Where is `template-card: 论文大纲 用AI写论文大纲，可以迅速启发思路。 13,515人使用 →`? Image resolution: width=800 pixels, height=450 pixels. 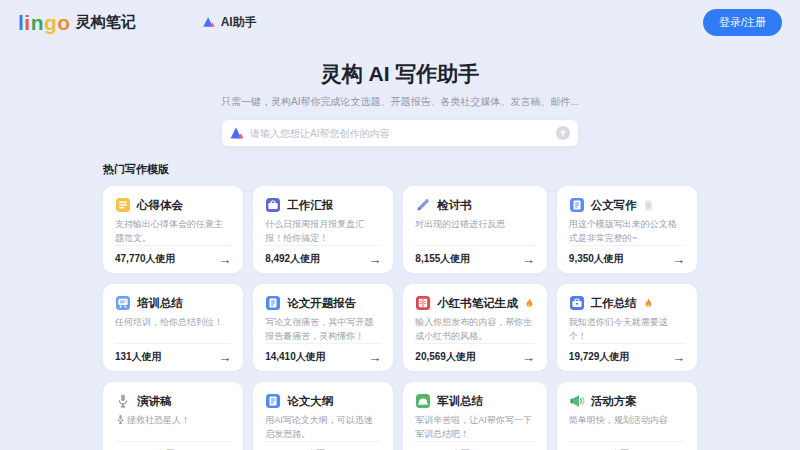 template-card: 论文大纲 用AI写论文大纲，可以迅速启发思路。 13,515人使用 → is located at coordinates (323, 416).